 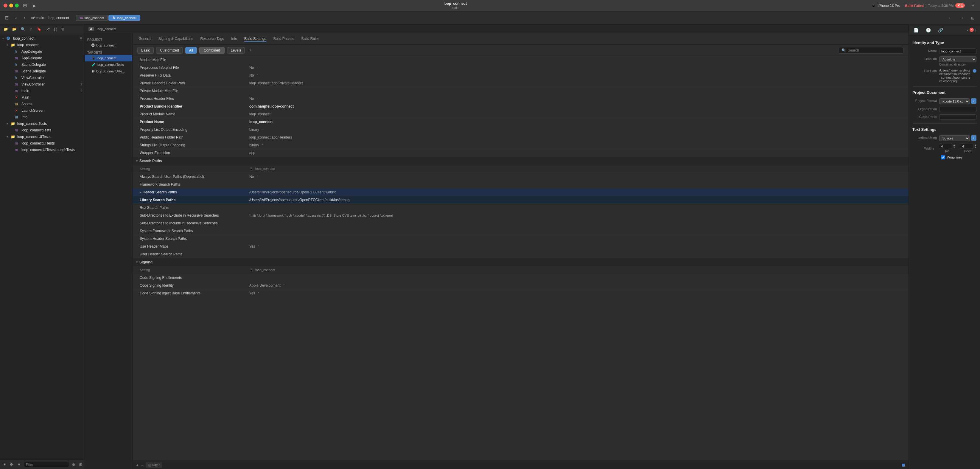 I want to click on sidebar-item-launchscreen: ✕ LaunchScreen, so click(x=42, y=110).